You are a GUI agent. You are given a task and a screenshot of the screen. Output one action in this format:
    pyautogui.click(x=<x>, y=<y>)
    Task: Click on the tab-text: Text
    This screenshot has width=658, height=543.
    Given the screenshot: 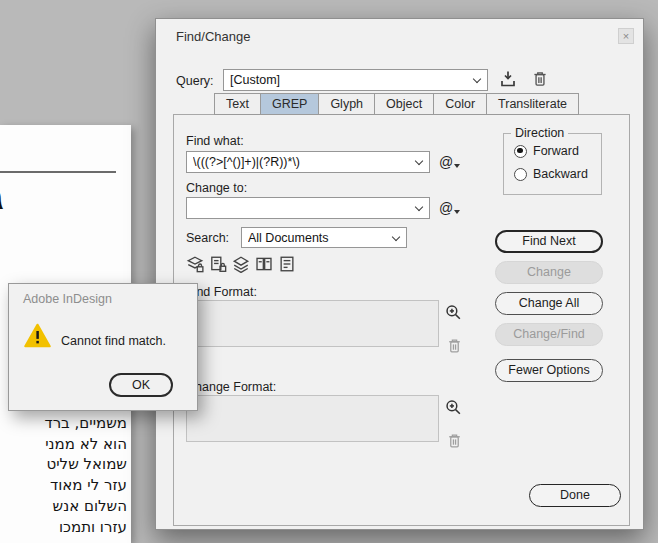 What is the action you would take?
    pyautogui.click(x=238, y=104)
    